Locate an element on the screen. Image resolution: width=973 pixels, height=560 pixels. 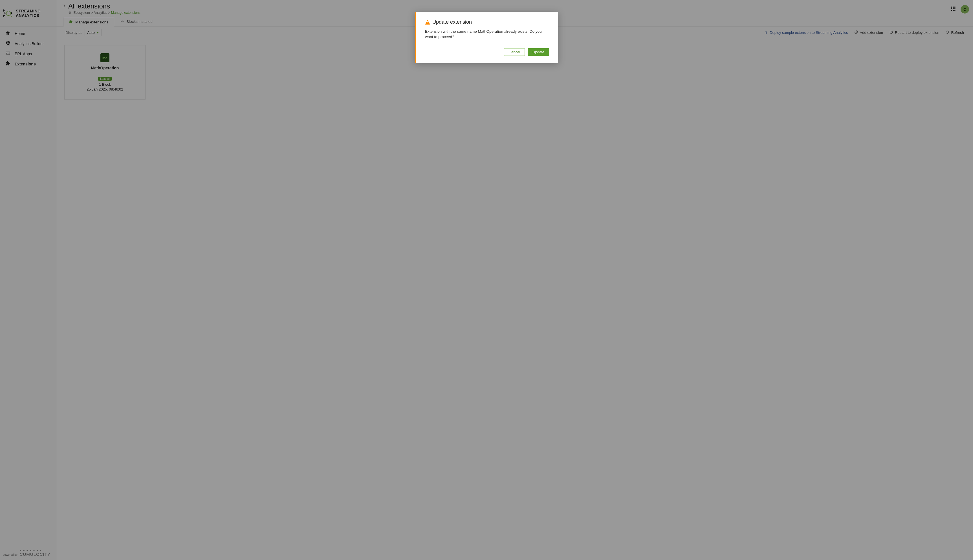
dialog-title: Update extension is located at coordinates (452, 22).